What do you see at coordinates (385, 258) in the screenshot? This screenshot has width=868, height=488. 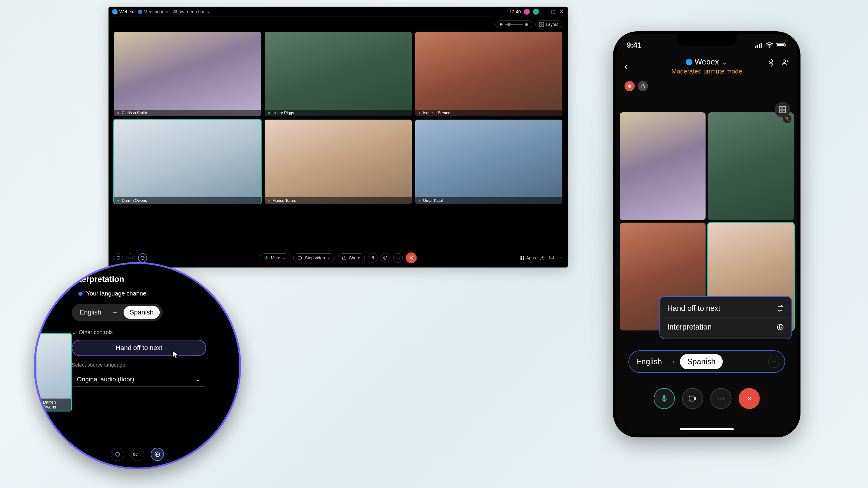 I see `reactions-button` at bounding box center [385, 258].